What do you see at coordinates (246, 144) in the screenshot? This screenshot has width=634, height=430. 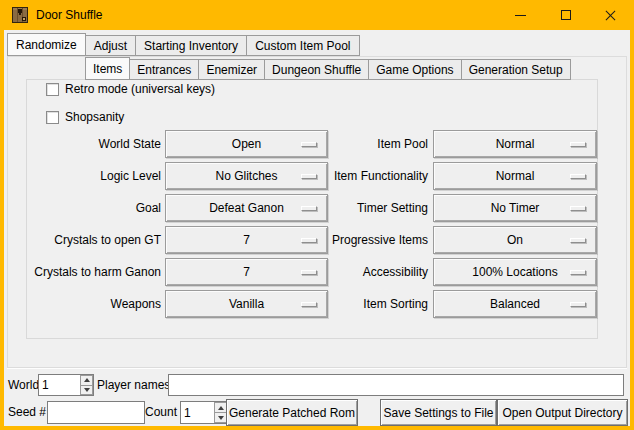 I see `world-state-value: Open` at bounding box center [246, 144].